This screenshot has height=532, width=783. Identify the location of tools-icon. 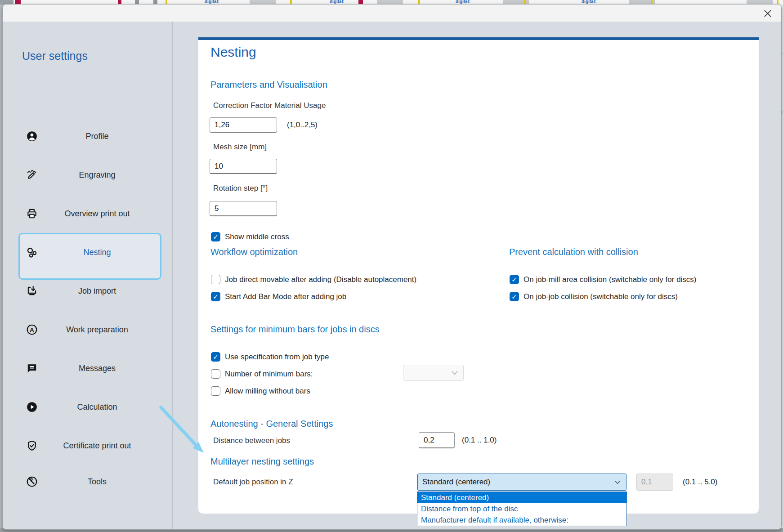
(32, 482).